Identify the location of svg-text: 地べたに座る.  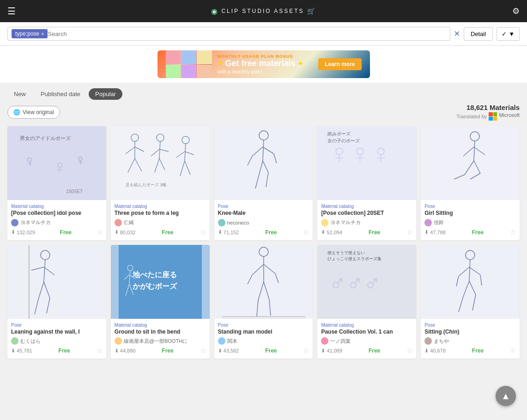
(154, 274).